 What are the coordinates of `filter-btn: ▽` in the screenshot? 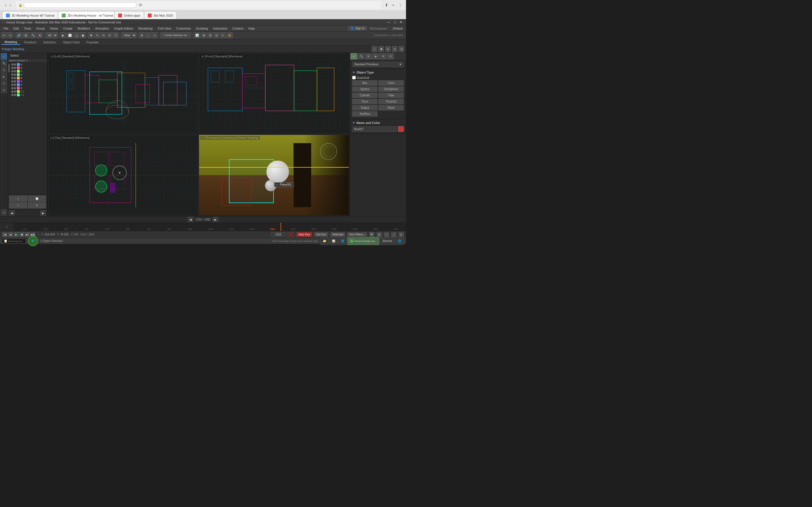 It's located at (18, 205).